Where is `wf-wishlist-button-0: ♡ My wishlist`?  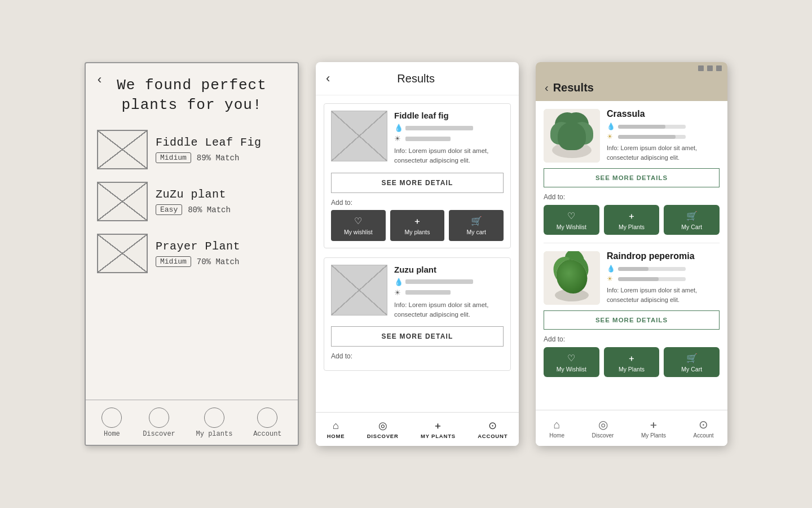
wf-wishlist-button-0: ♡ My wishlist is located at coordinates (359, 226).